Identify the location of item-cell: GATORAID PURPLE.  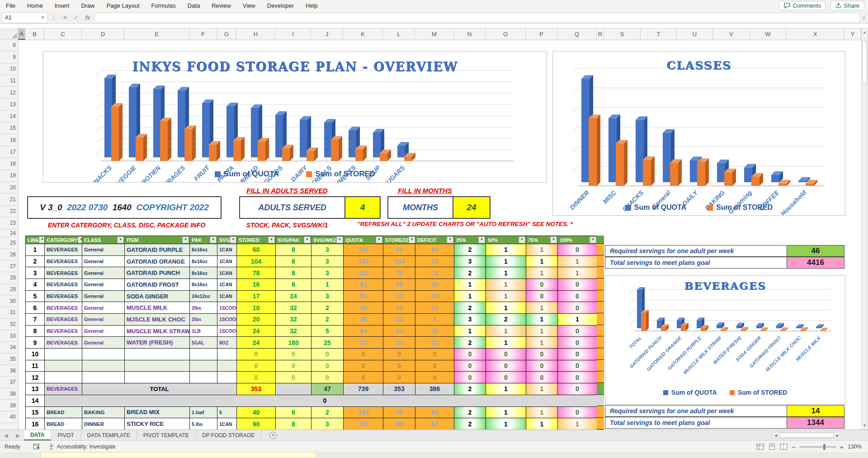
(157, 250).